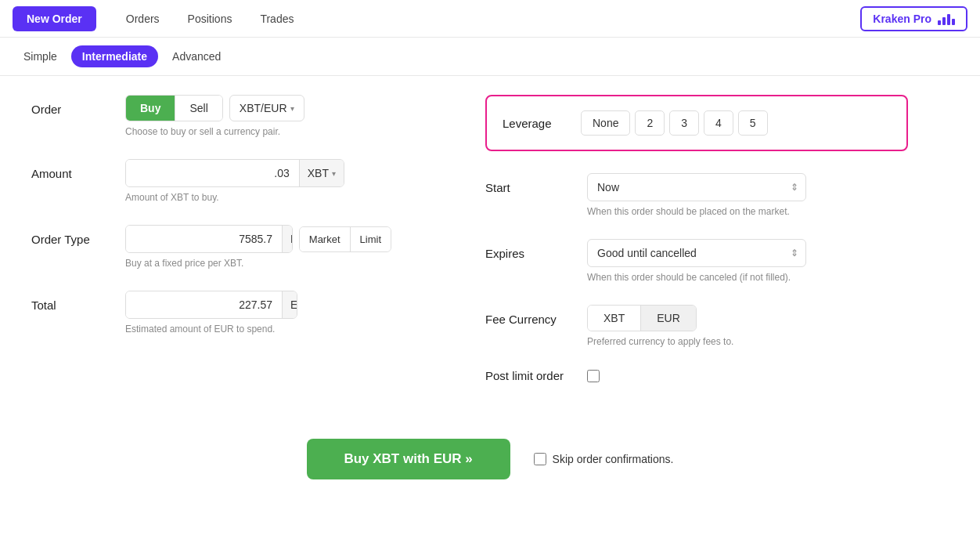 This screenshot has height=539, width=980. I want to click on order-type-row: Order Type EUR Market Limit Buy at a fix…, so click(227, 247).